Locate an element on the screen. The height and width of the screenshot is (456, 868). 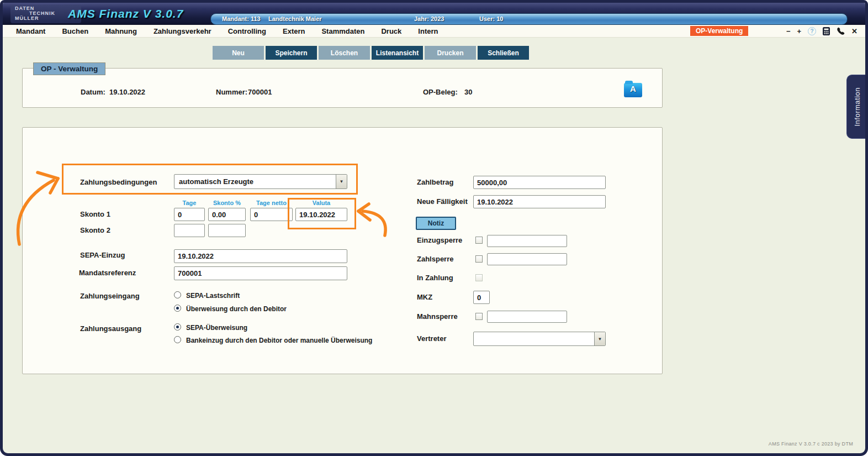
mahnsperre-checkbox is located at coordinates (479, 316).